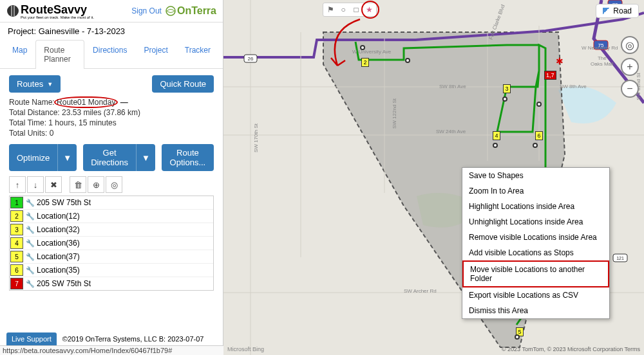 The image size is (644, 355). What do you see at coordinates (64, 203) in the screenshot?
I see `stop-label: 205 SW 75th St` at bounding box center [64, 203].